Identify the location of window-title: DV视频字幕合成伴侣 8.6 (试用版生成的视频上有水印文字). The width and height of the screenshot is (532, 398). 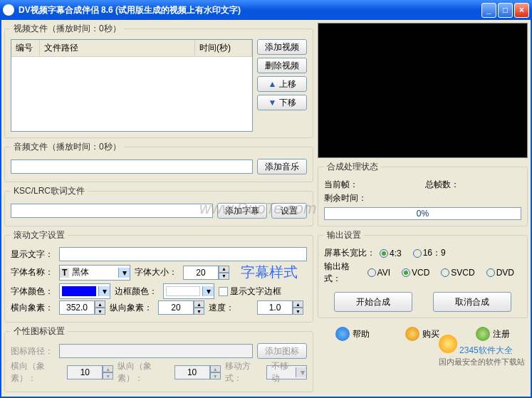
(250, 10).